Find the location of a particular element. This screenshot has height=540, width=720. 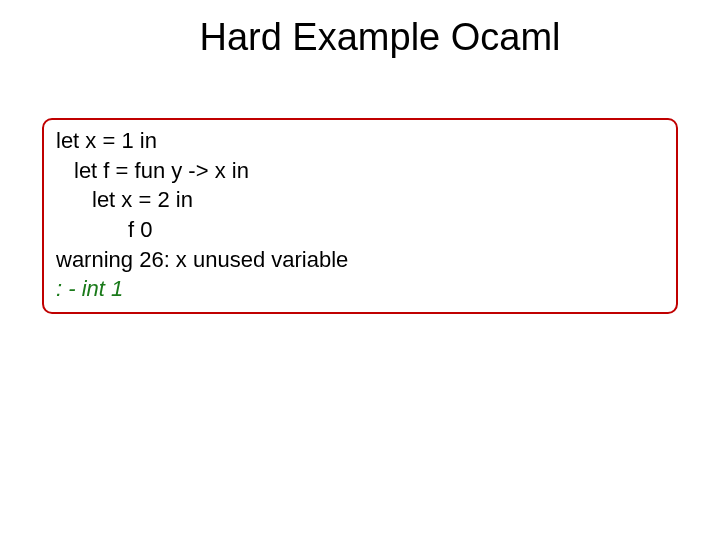

code-result-line: : - int 1 is located at coordinates (360, 289).